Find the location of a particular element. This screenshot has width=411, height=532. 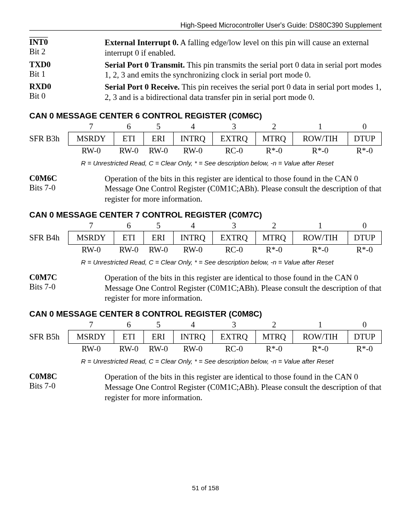

register-description: C0M8C Bits 7-0 Operation of the bits in … is located at coordinates (206, 387).